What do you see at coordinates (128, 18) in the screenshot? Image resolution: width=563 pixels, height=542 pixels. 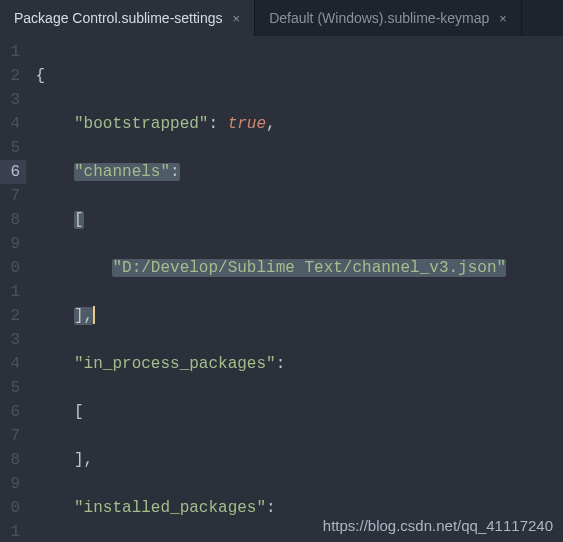 I see `tab-package-control: Package Control.sublime-settings ×` at bounding box center [128, 18].